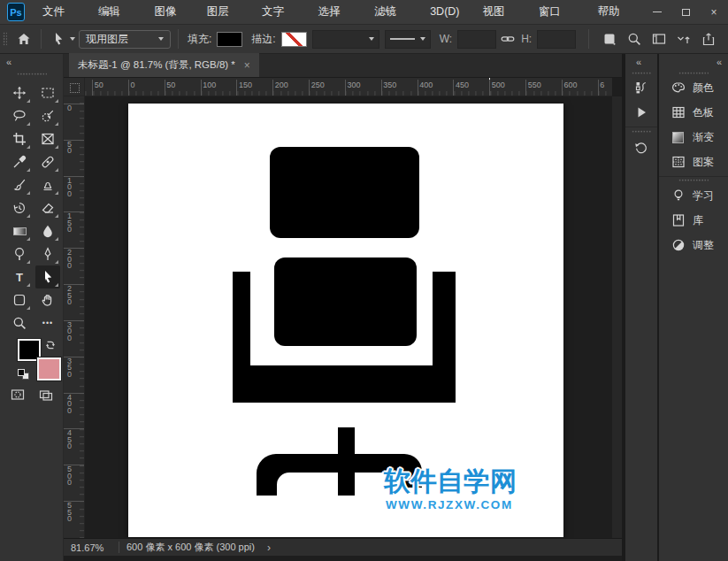 The height and width of the screenshot is (561, 728). What do you see at coordinates (230, 39) in the screenshot?
I see `fill-color-swatch` at bounding box center [230, 39].